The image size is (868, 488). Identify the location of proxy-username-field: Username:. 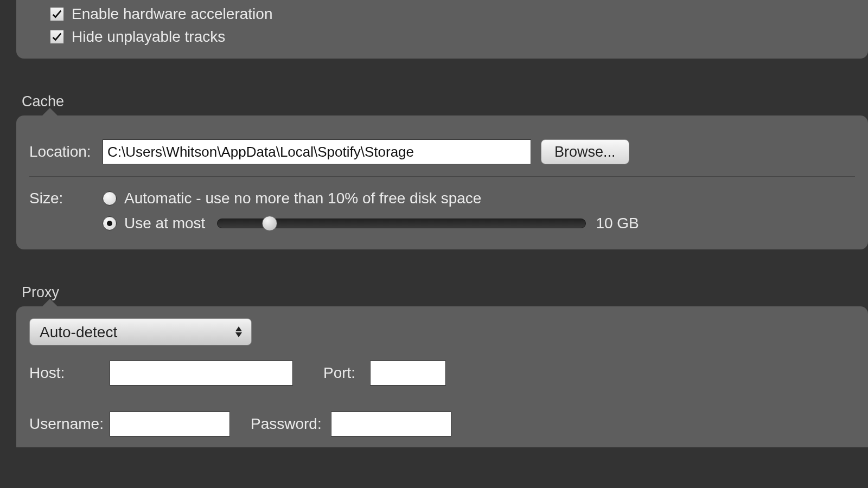
(130, 424).